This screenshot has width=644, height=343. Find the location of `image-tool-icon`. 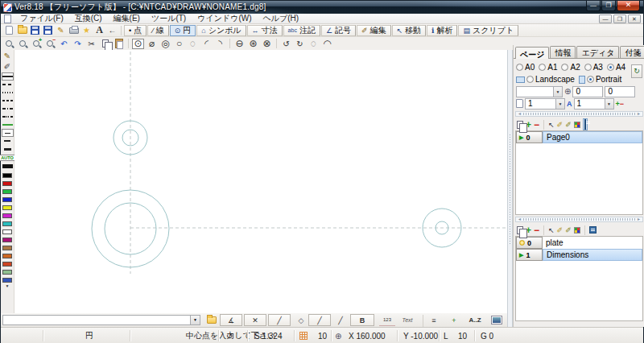

image-tool-icon is located at coordinates (497, 320).